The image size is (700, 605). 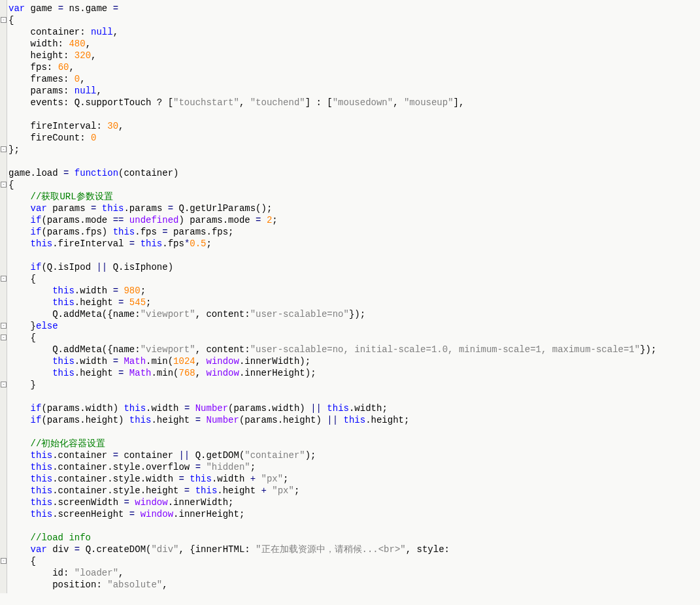 What do you see at coordinates (354, 585) in the screenshot?
I see `code-line: position: "absolute",` at bounding box center [354, 585].